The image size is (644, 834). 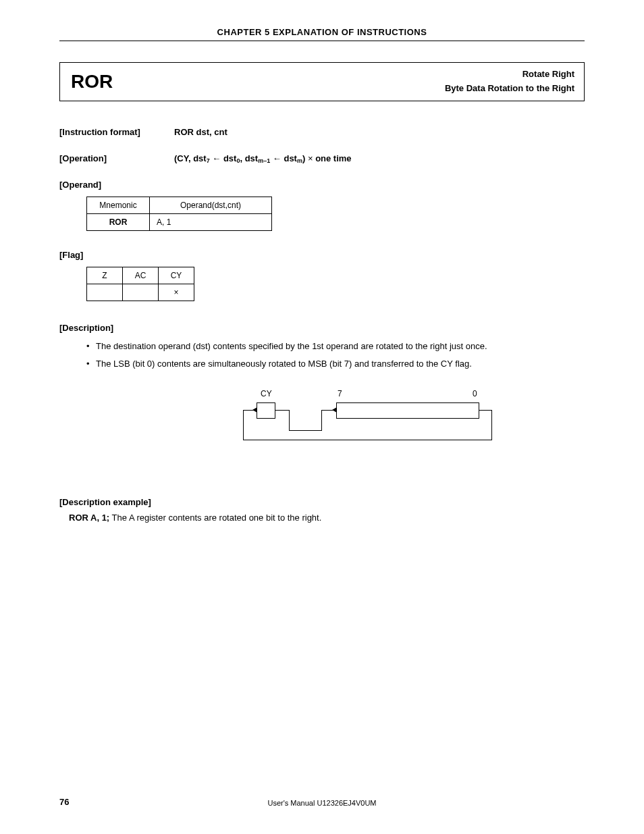 I want to click on diagram-register-box, so click(x=408, y=411).